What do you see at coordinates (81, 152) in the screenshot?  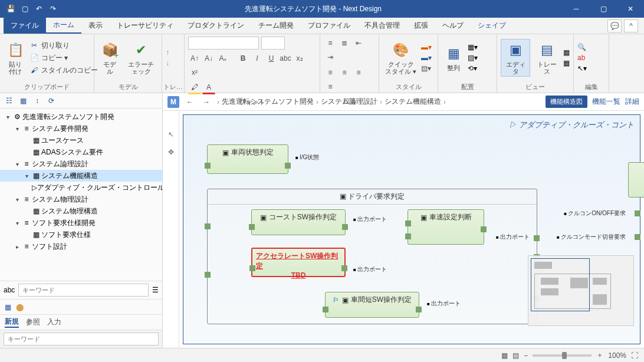 I see `tree-row: ▦ADASシステム要件` at bounding box center [81, 152].